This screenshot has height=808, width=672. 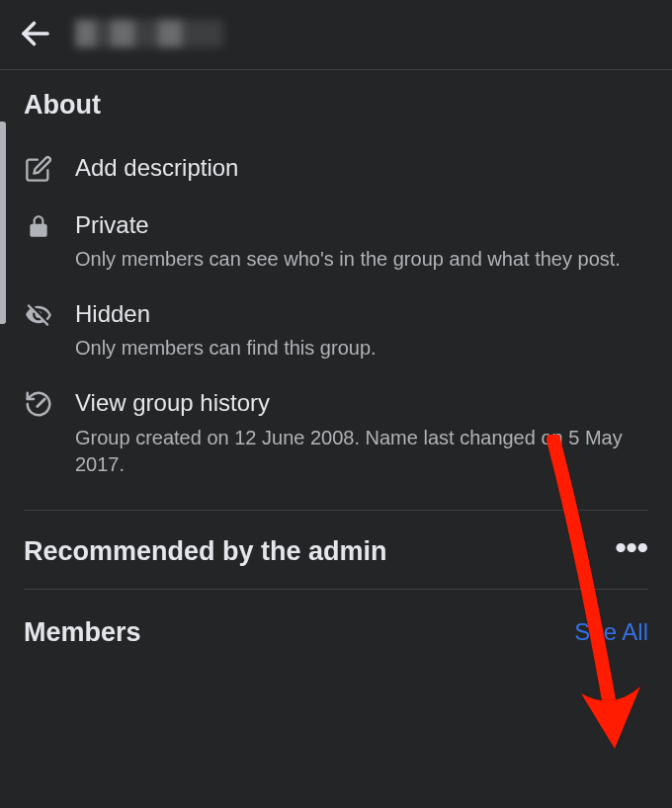 I want to click on recommended-title: Recommended by the admin, so click(x=206, y=551).